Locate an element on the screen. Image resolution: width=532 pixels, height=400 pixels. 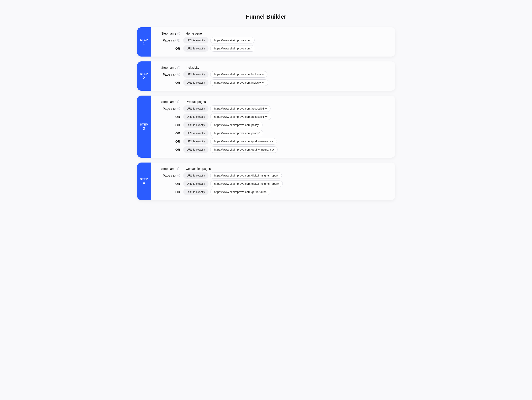
step-sidebar: STEP3 is located at coordinates (144, 127).